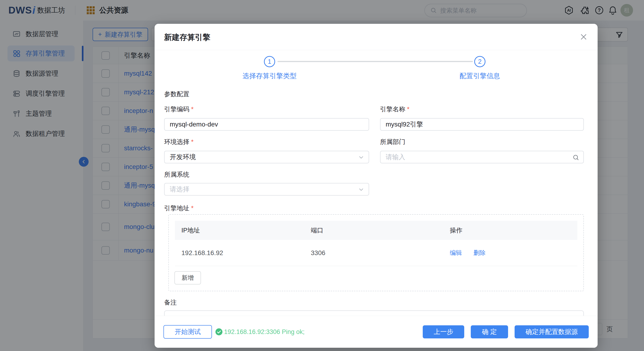  I want to click on section-title: 参数配置, so click(177, 94).